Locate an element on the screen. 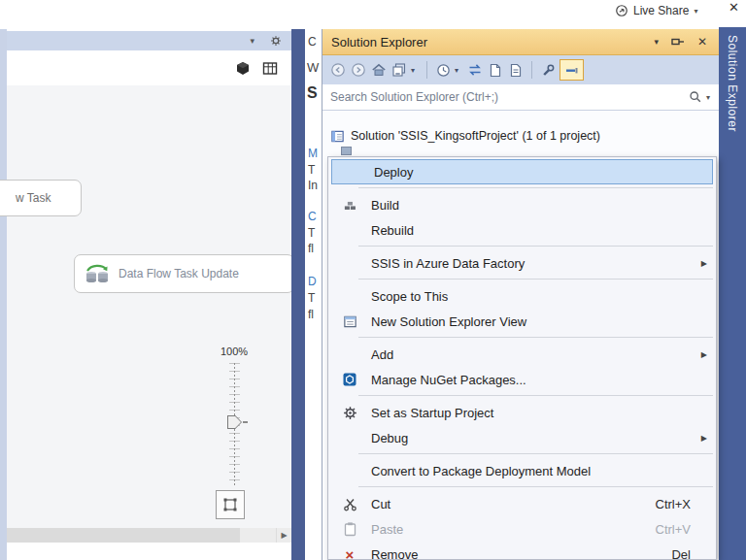 The height and width of the screenshot is (560, 746). menu-item-label: Rebuild is located at coordinates (392, 231).